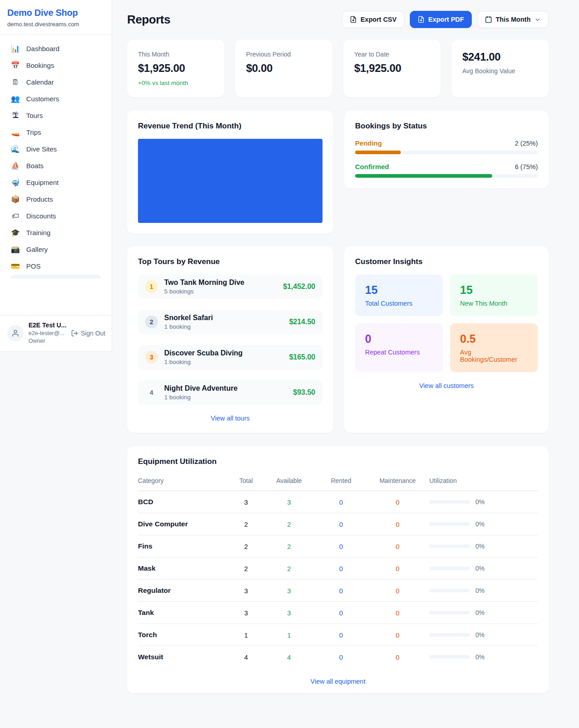  What do you see at coordinates (379, 19) in the screenshot?
I see `export-csv-label: Export CSV` at bounding box center [379, 19].